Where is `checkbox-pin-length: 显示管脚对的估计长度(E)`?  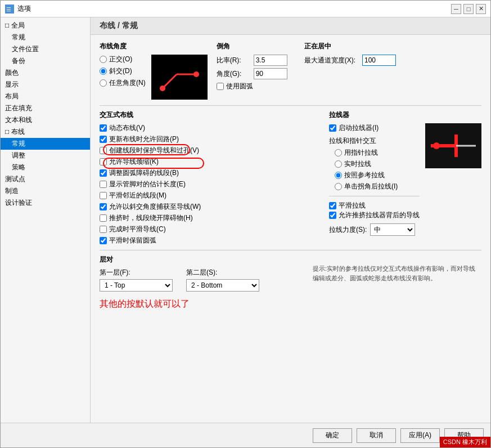 checkbox-pin-length: 显示管脚对的估计长度(E) is located at coordinates (210, 185).